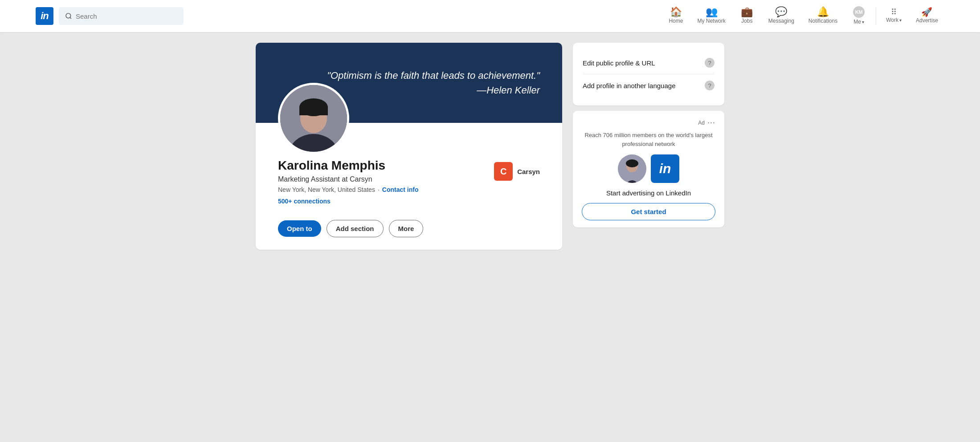 The width and height of the screenshot is (980, 442). What do you see at coordinates (927, 12) in the screenshot?
I see `advertise-icon: 🚀` at bounding box center [927, 12].